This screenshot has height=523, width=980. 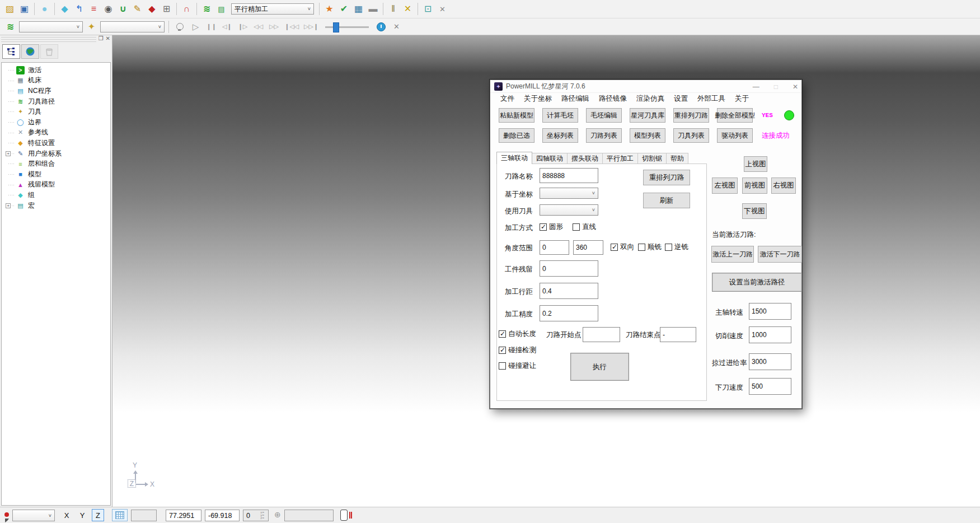 I want to click on trash-tab, so click(x=49, y=52).